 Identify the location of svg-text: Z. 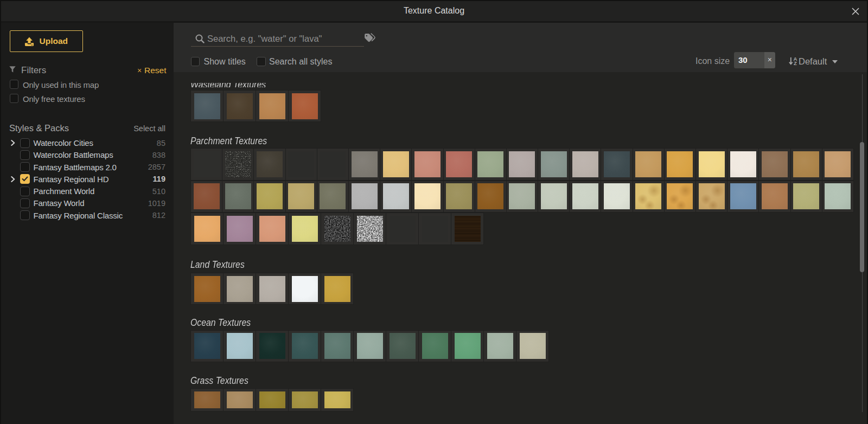
(795, 63).